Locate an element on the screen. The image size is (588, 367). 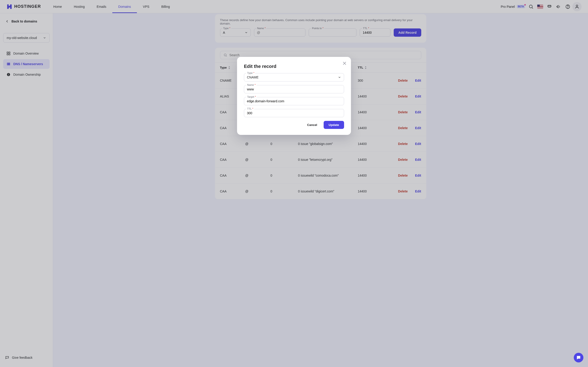
modal-field-ttl: TTL * is located at coordinates (294, 113).